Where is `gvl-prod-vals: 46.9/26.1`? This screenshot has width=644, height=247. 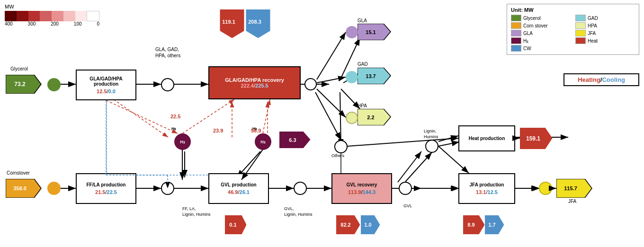 gvl-prod-vals: 46.9/26.1 is located at coordinates (239, 192).